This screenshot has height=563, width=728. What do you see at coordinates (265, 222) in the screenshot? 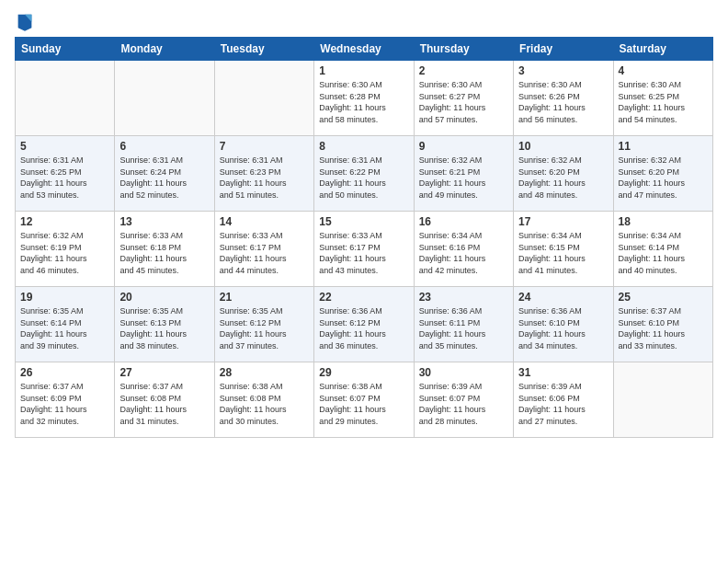
I see `day-number: 14` at bounding box center [265, 222].